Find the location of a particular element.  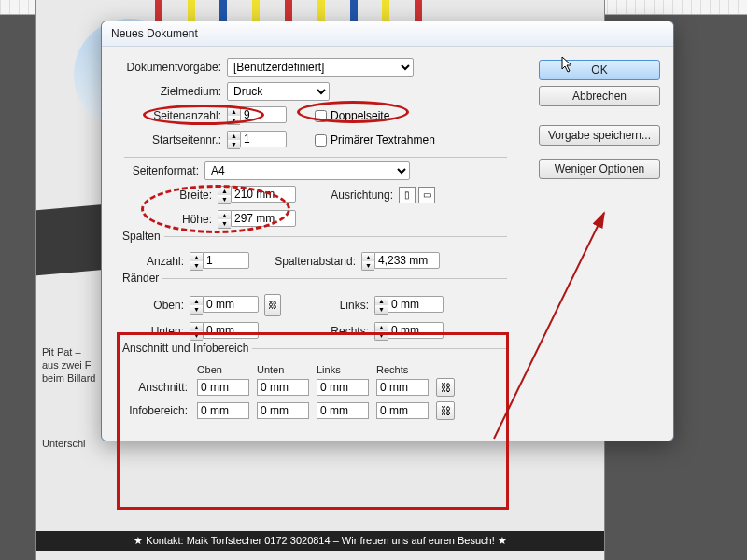

bleed-header-left: Links is located at coordinates (345, 370).